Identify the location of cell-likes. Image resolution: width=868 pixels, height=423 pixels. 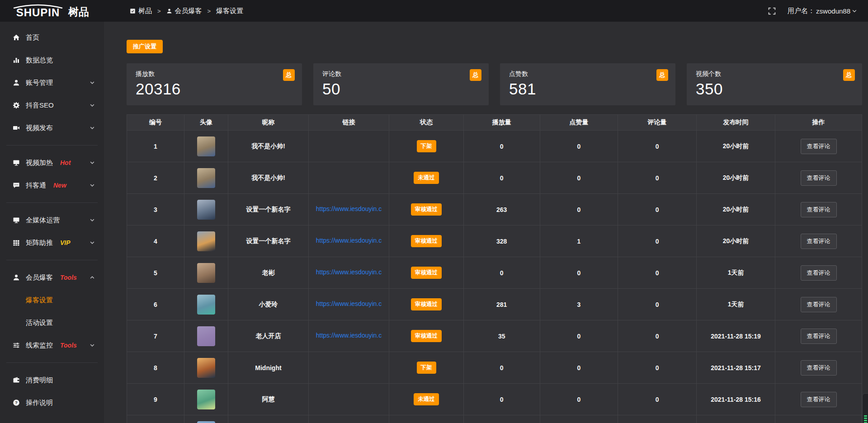
(579, 419).